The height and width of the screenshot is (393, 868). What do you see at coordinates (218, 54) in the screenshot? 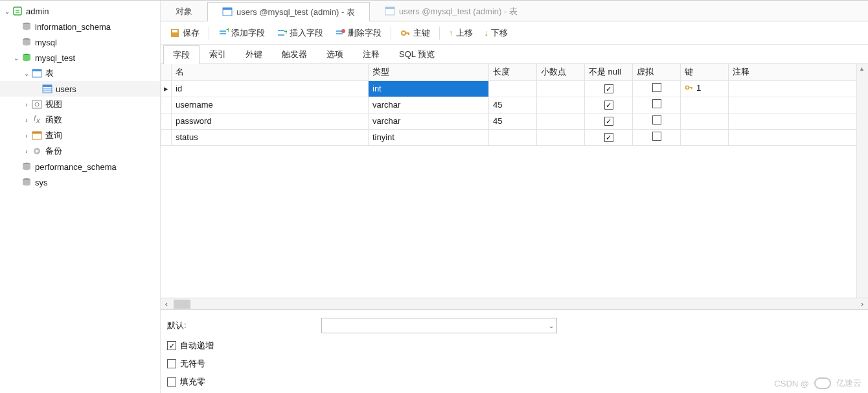
I see `tab-indexes: 索引` at bounding box center [218, 54].